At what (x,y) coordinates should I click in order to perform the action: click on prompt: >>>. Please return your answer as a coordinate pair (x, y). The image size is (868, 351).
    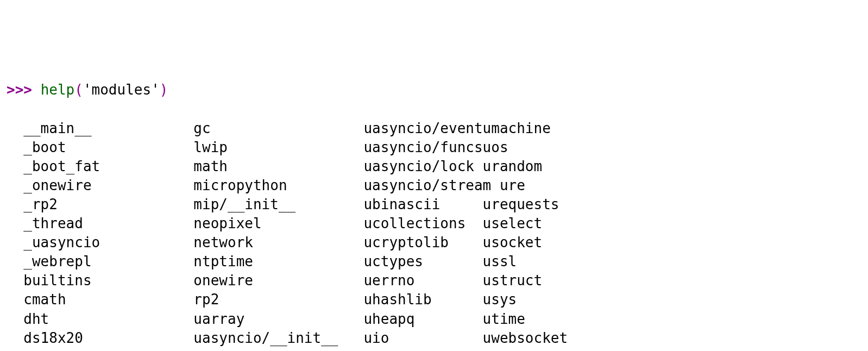
    Looking at the image, I should click on (24, 90).